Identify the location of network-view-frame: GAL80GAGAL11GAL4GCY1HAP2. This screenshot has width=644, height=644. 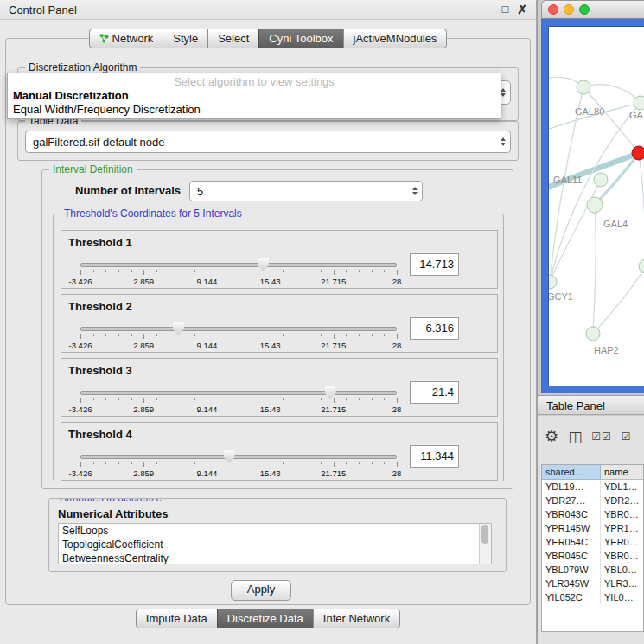
(593, 206).